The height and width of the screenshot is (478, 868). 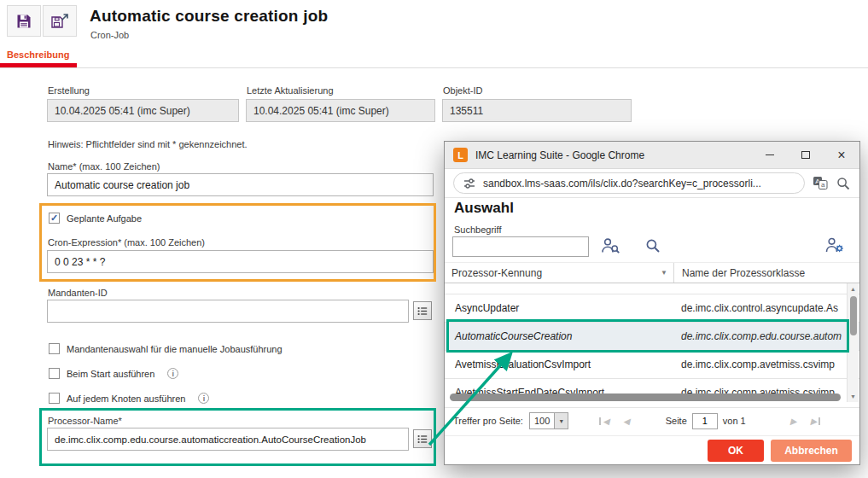 I want to click on run-on-start-info-icon: i, so click(x=172, y=374).